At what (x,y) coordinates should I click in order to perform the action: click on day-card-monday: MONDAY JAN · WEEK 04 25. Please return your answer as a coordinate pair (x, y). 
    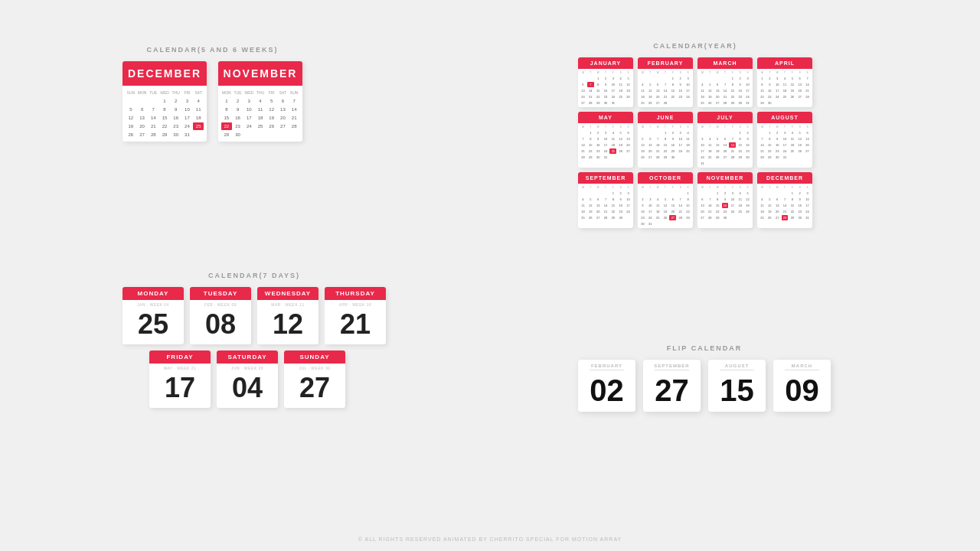
    Looking at the image, I should click on (153, 315).